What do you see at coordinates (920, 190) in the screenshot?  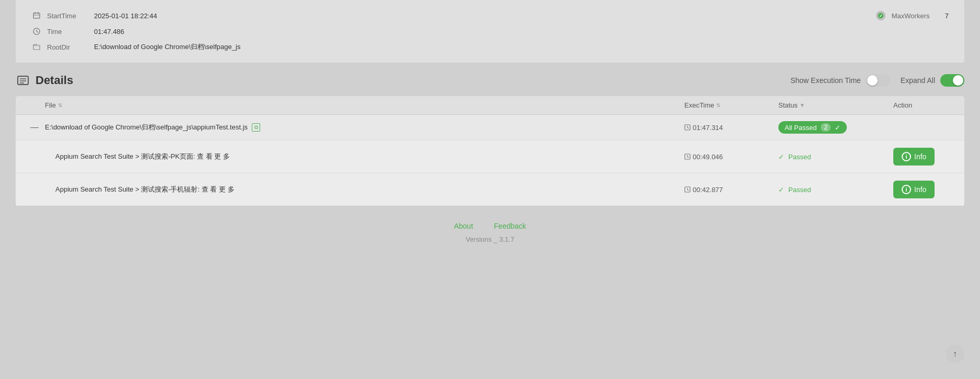 I see `info-btn-label-0-1: Info` at bounding box center [920, 190].